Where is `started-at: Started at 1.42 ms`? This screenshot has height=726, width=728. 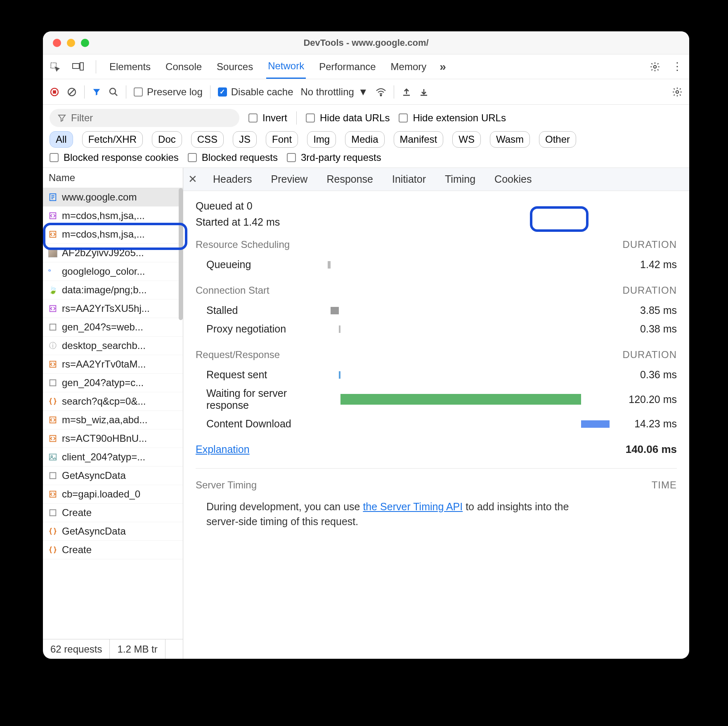 started-at: Started at 1.42 ms is located at coordinates (436, 222).